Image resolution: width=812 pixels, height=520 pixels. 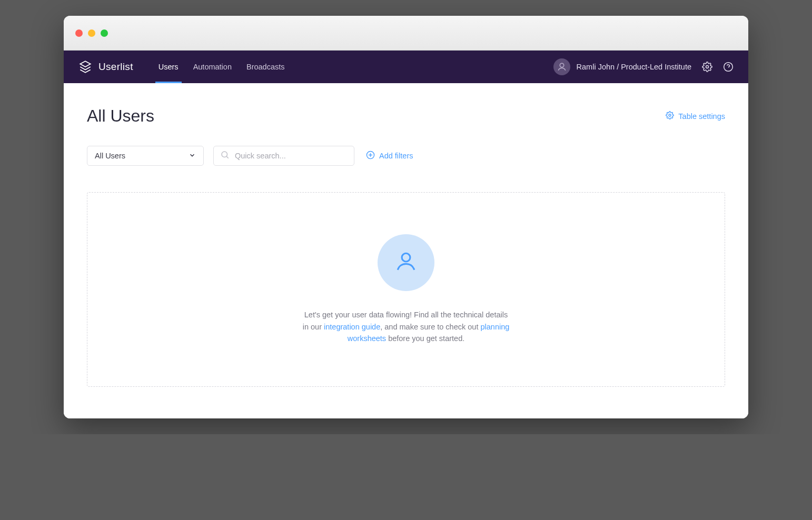 What do you see at coordinates (406, 156) in the screenshot?
I see `controls-row: All Users` at bounding box center [406, 156].